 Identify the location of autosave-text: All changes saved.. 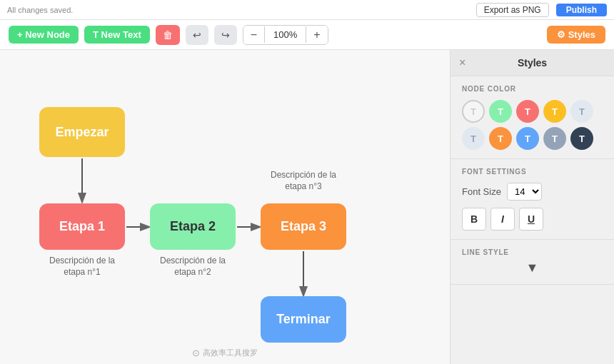
(40, 10).